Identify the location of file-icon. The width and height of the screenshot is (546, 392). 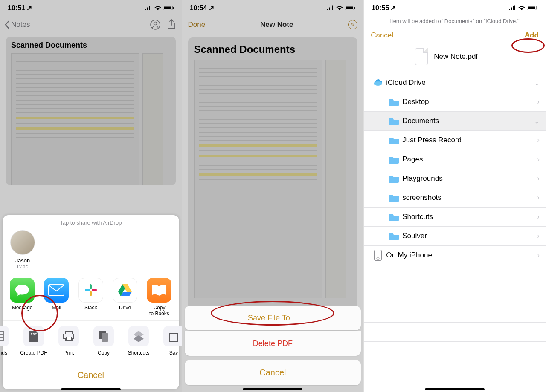
(421, 57).